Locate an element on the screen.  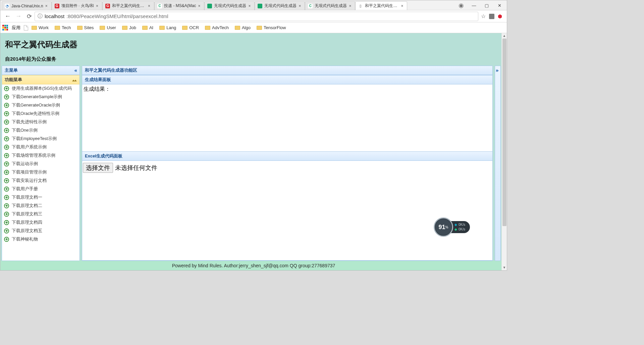
menu-item: 下载先进特性示例 is located at coordinates (41, 122).